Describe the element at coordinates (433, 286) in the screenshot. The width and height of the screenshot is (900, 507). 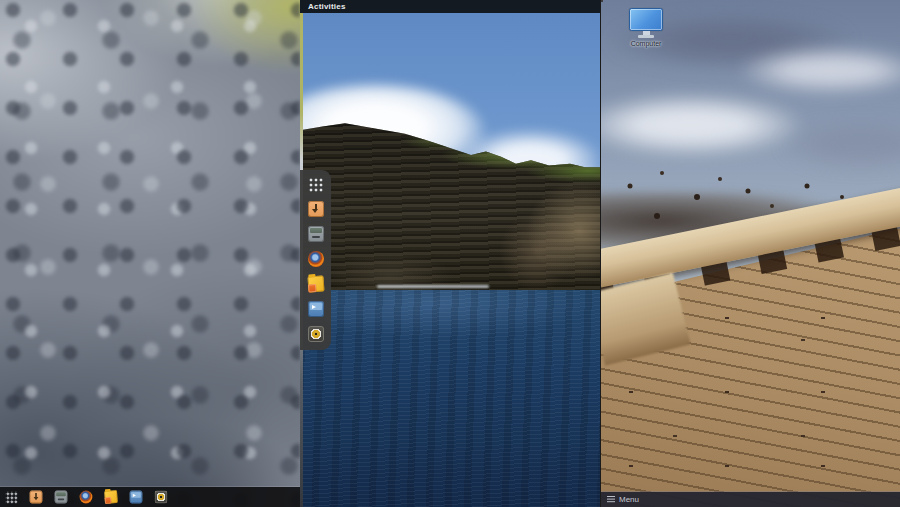
I see `shoreline-foam` at that location.